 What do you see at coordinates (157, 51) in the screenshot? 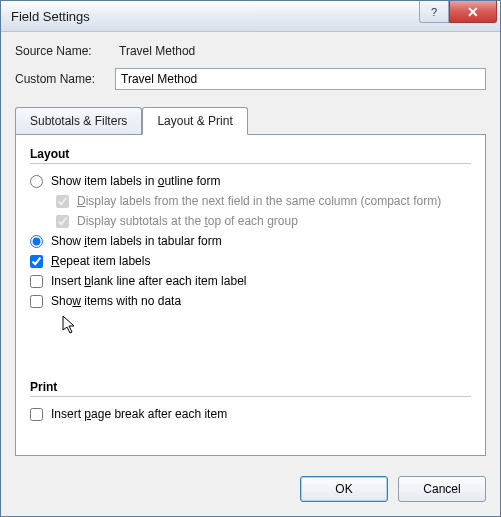
I see `source-name-value: Travel Method` at bounding box center [157, 51].